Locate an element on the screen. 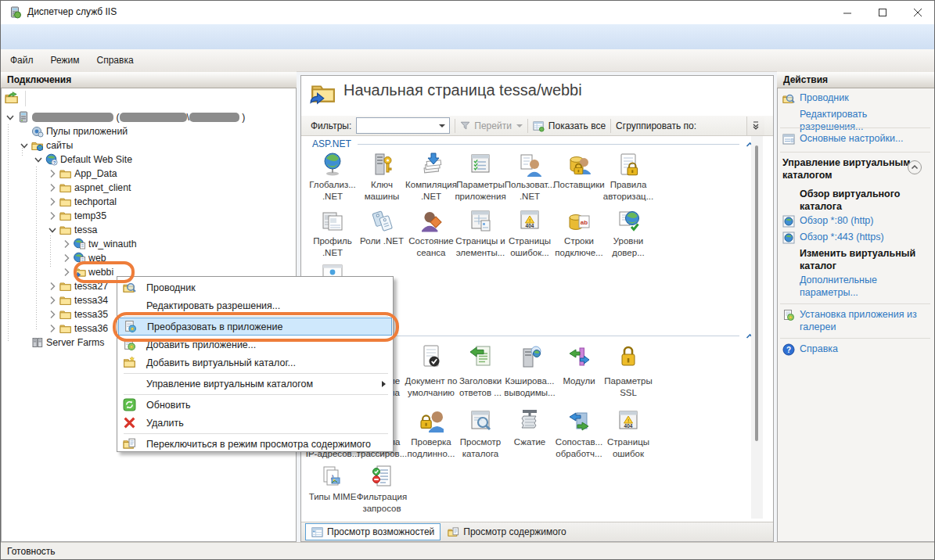 This screenshot has height=560, width=935. menu-help: Справка is located at coordinates (116, 60).